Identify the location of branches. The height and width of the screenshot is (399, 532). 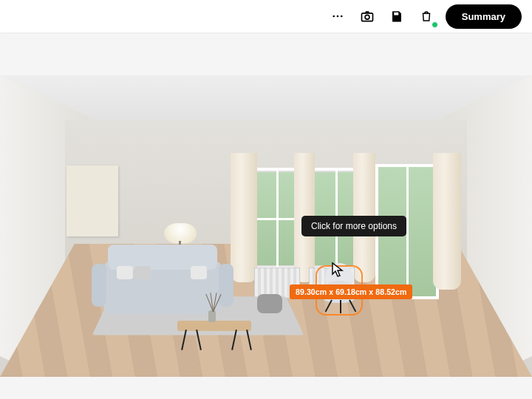
(213, 301).